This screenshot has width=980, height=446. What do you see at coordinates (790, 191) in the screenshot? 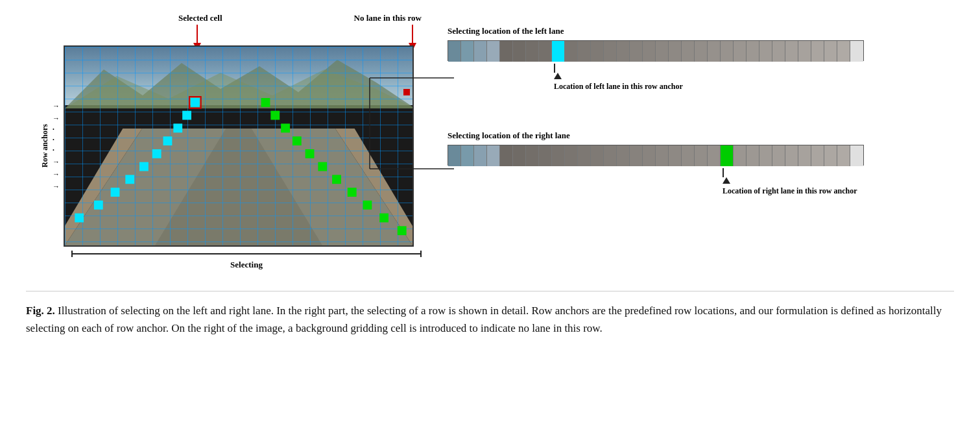
I see `right-strip-label: Location of right lane in this row ancho…` at bounding box center [790, 191].